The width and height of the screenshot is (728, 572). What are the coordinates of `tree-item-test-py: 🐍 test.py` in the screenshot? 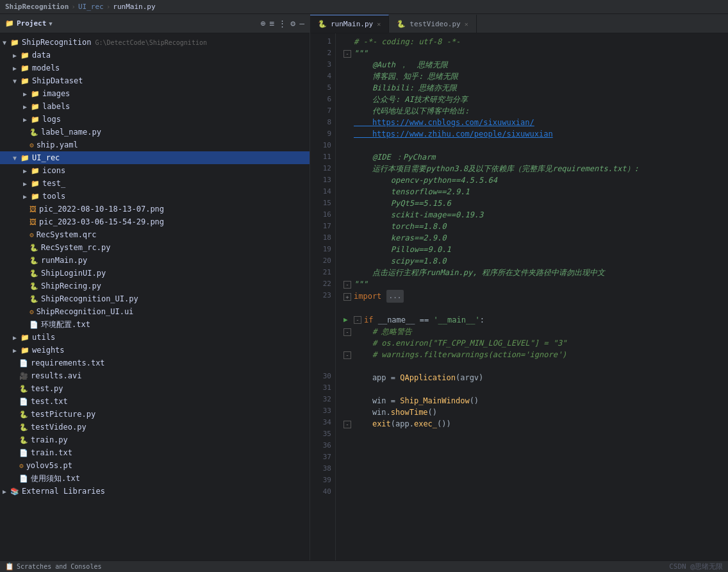 It's located at (155, 389).